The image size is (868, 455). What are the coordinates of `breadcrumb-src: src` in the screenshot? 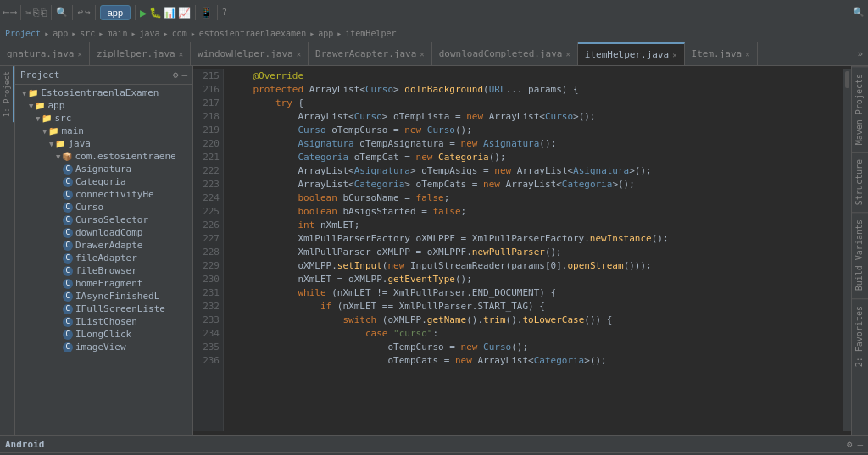 It's located at (87, 34).